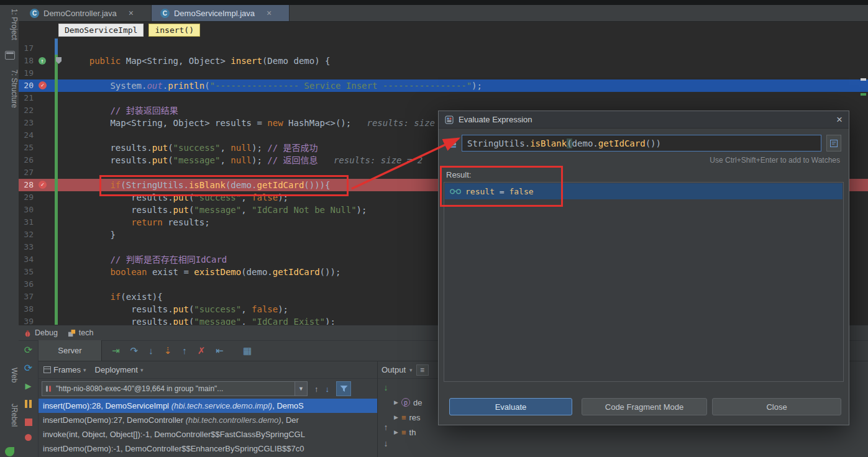 Image resolution: width=868 pixels, height=457 pixels. What do you see at coordinates (834, 143) in the screenshot?
I see `expand-to-multiline-icon` at bounding box center [834, 143].